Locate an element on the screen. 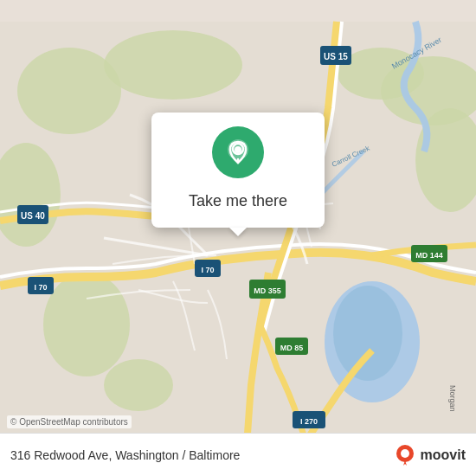 The image size is (476, 476). moovit-logo: moovit is located at coordinates (429, 455).